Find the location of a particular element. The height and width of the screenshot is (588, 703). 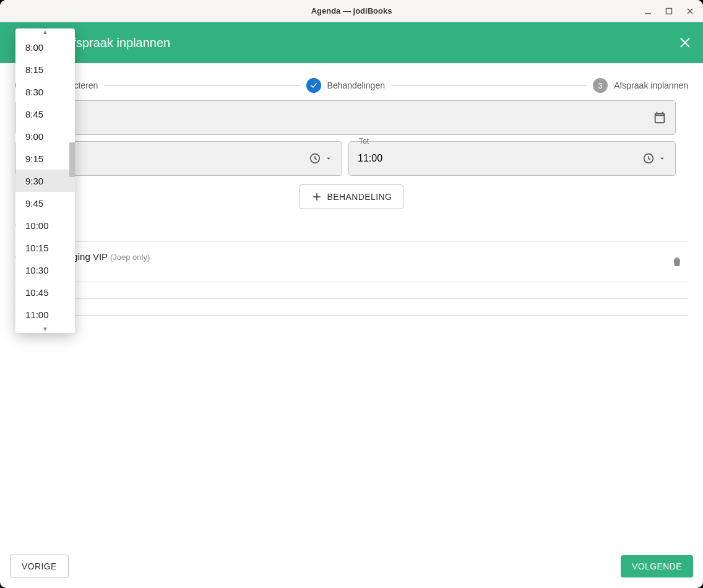

scroll-up-arrow: ▲ is located at coordinates (45, 32).